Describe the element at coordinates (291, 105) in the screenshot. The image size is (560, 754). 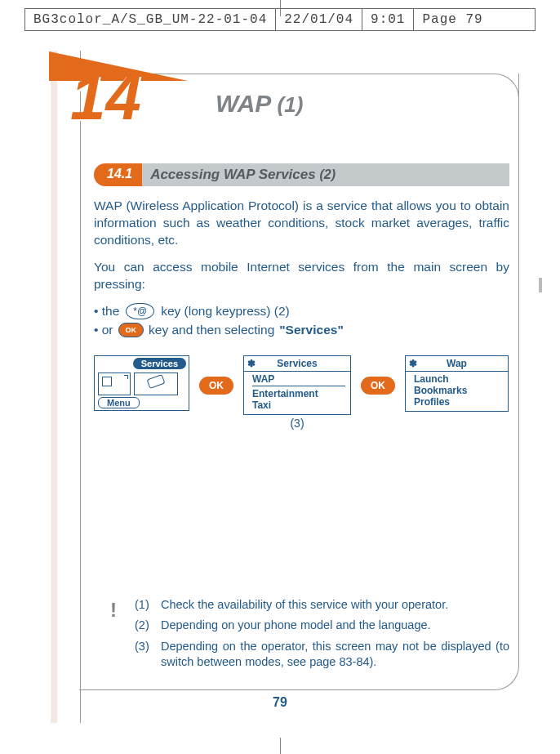
I see `chapter-title-suffix: (1)` at that location.